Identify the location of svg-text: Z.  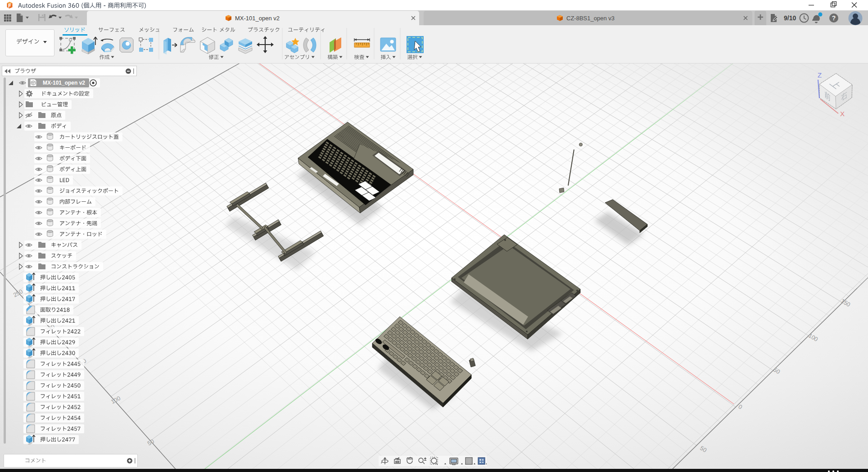
(819, 75).